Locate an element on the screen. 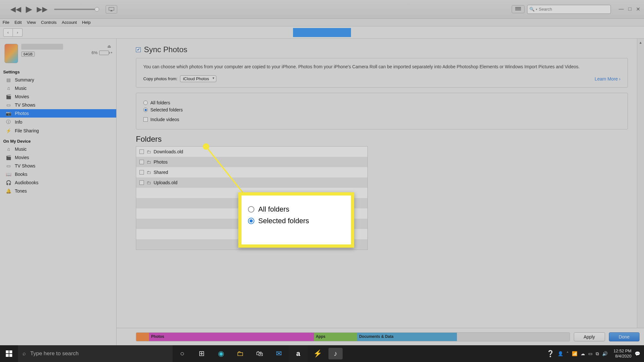 This screenshot has width=644, height=362. search-icon: ⌕ is located at coordinates (24, 354).